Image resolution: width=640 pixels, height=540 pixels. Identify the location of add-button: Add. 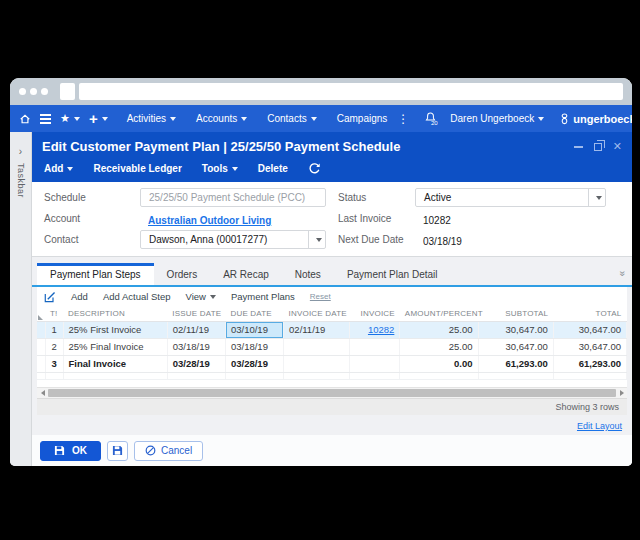
(58, 168).